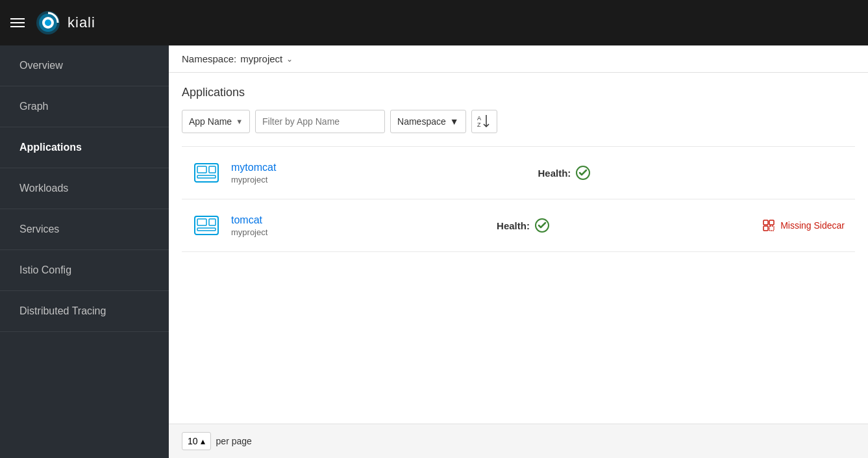 Image resolution: width=868 pixels, height=458 pixels. What do you see at coordinates (84, 107) in the screenshot?
I see `sidebar-item-graph: Graph` at bounding box center [84, 107].